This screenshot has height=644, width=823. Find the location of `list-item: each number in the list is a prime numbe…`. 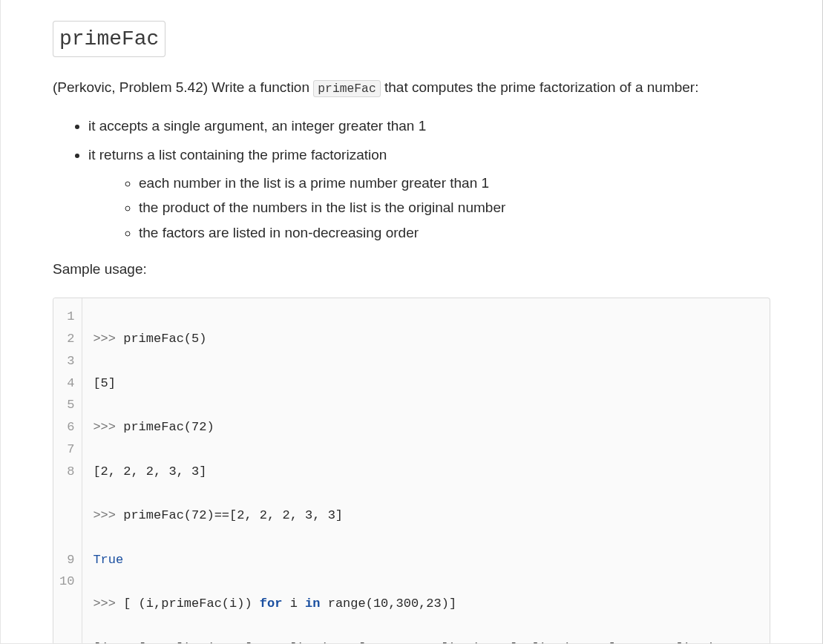

list-item: each number in the list is a prime numbe… is located at coordinates (454, 183).